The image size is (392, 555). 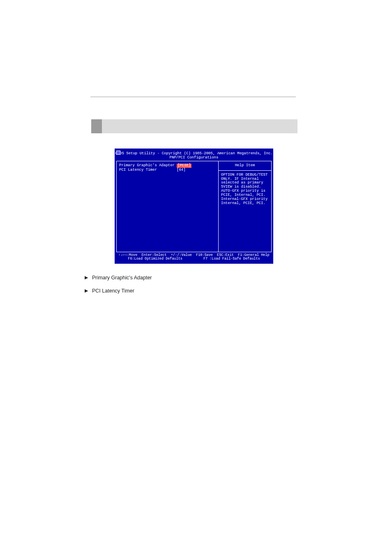 I want to click on section-bar-accent, so click(x=97, y=126).